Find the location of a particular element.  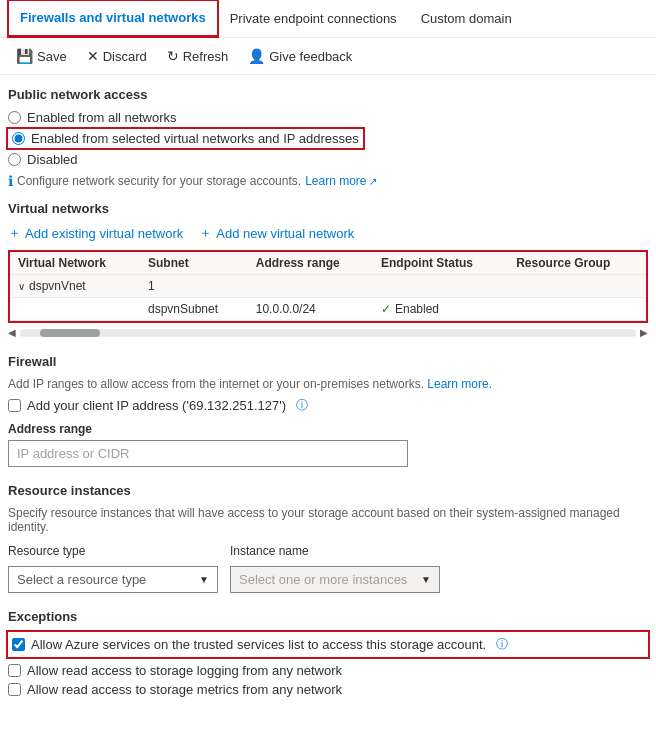

tab-firewalls: Firewalls and virtual networks is located at coordinates (113, 18).